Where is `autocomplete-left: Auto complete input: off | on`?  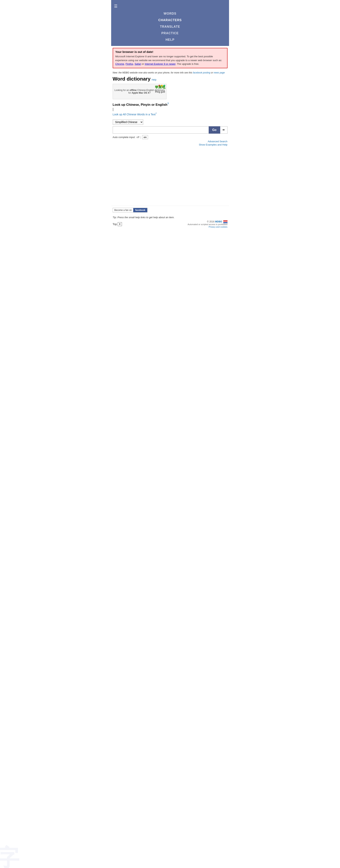
autocomplete-left: Auto complete input: off | on is located at coordinates (131, 137).